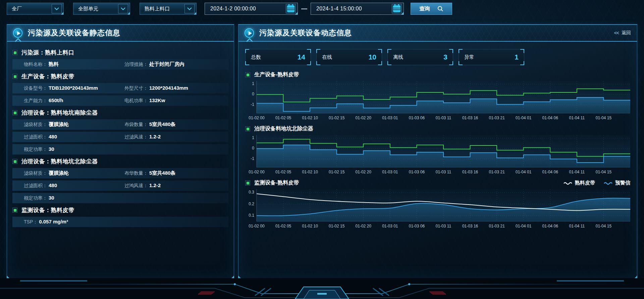  I want to click on search-icon, so click(440, 9).